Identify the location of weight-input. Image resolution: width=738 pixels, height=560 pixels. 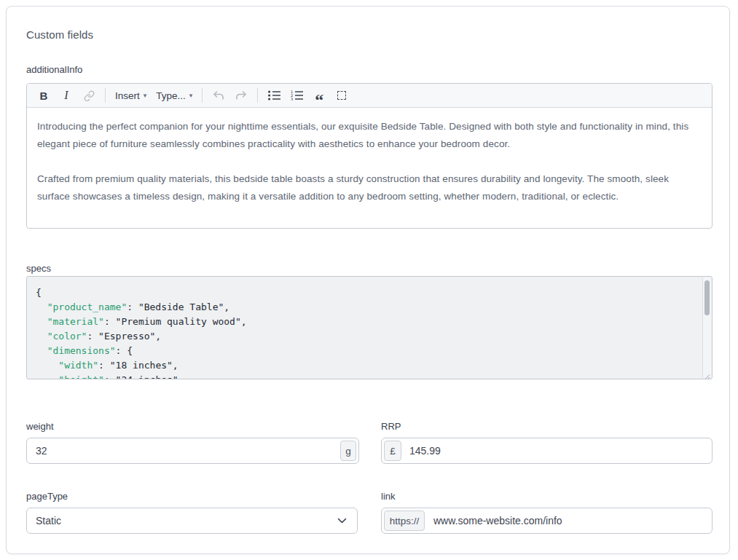
(192, 451).